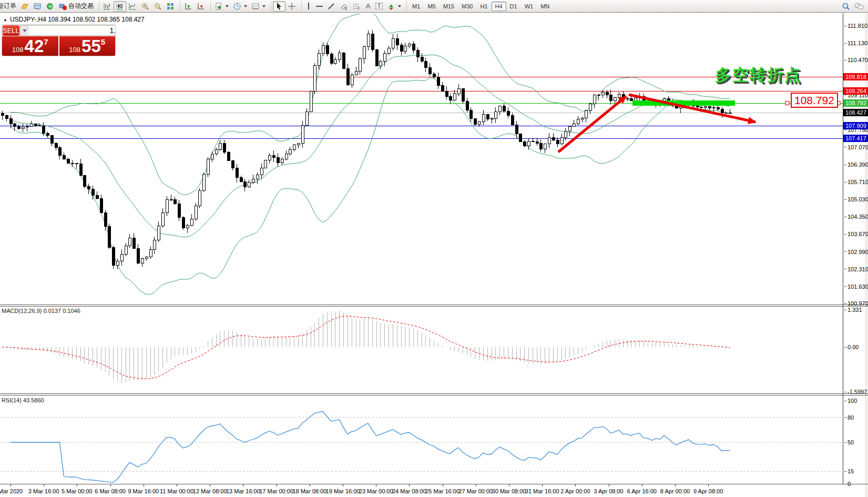  I want to click on text-icon: A, so click(368, 6).